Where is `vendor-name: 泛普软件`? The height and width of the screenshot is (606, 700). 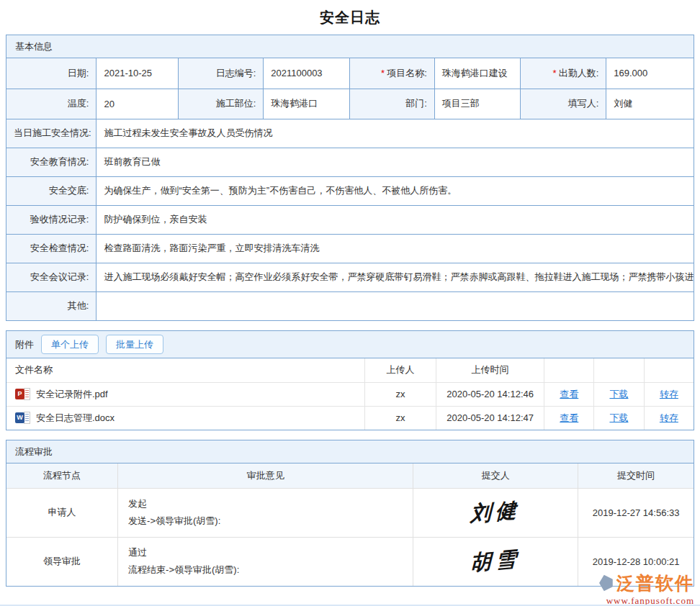 vendor-name: 泛普软件 is located at coordinates (655, 583).